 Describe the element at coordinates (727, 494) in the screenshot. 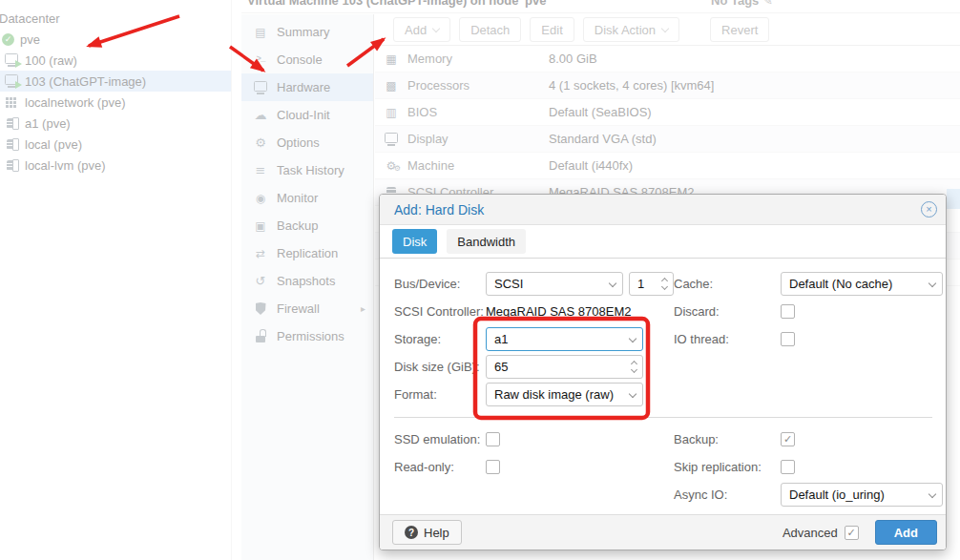

I see `async-io-label: Async IO:` at that location.